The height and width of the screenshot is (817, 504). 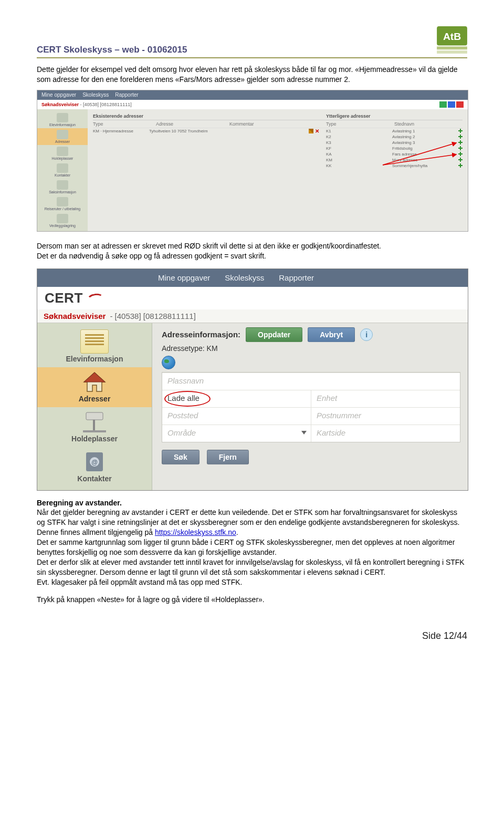 I want to click on busstop-icon, so click(x=94, y=422).